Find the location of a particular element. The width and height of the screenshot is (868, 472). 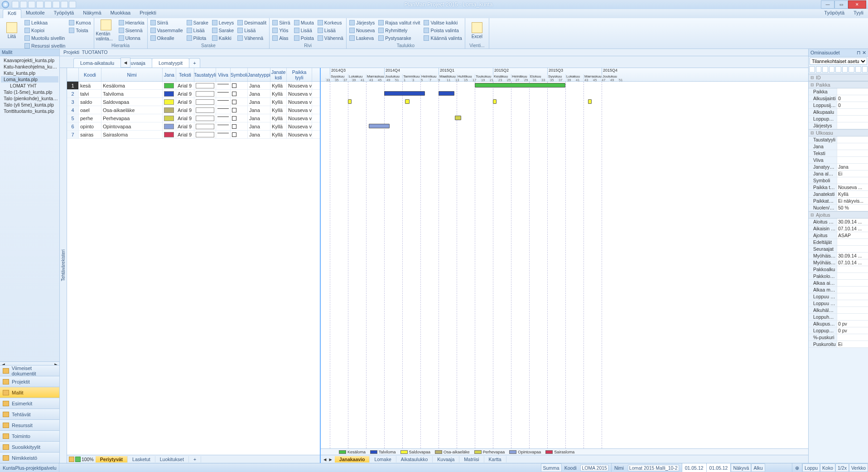

prop-row: Pakkoloppu is located at coordinates (838, 277).